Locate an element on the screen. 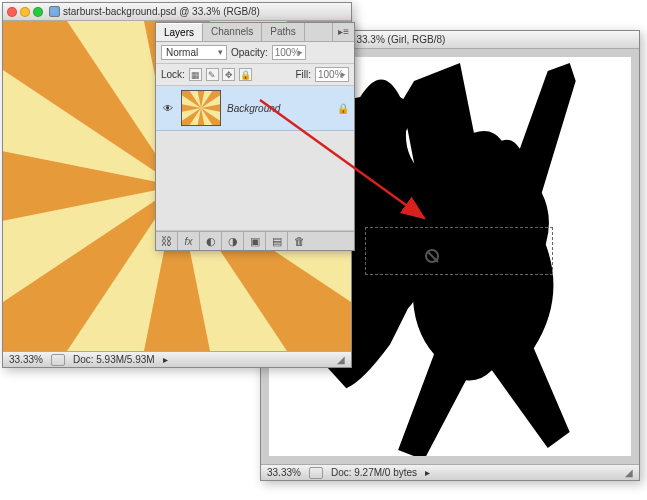  layer-name: Background is located at coordinates (254, 108).